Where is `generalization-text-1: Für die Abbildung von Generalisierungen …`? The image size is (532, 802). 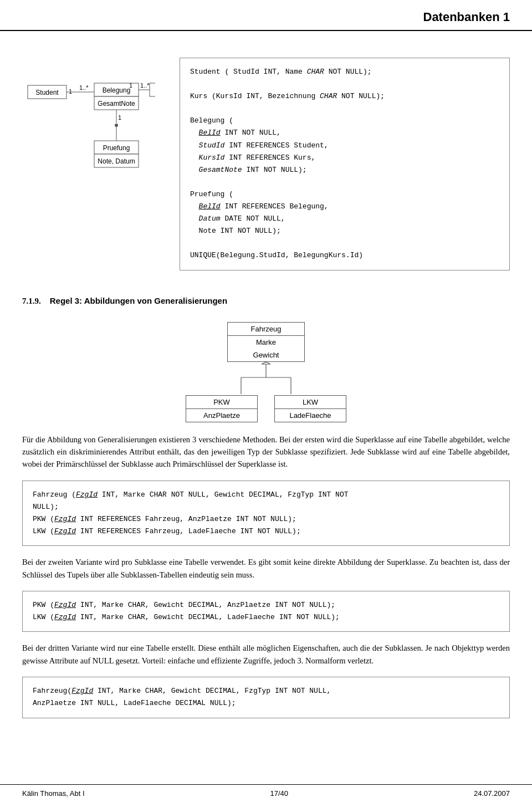 generalization-text-1: Für die Abbildung von Generalisierungen … is located at coordinates (266, 452).